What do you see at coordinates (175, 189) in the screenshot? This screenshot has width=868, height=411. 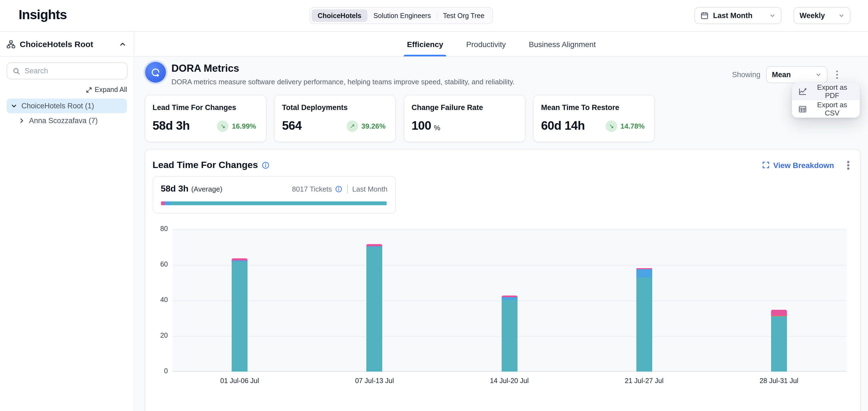 I see `average-value: 58d 3h` at bounding box center [175, 189].